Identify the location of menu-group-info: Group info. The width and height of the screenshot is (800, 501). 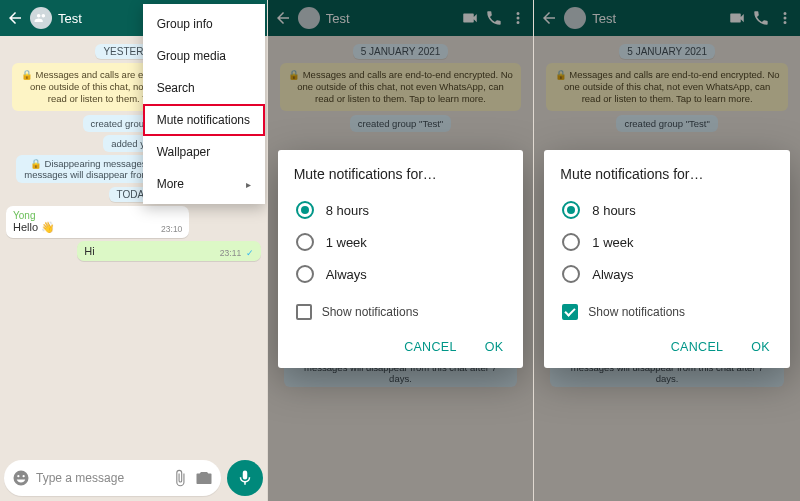
(204, 24).